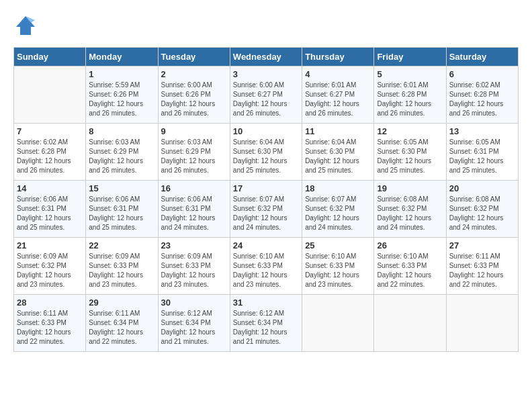  I want to click on calendar-cell: 22Sunrise: 6:09 AM Sunset: 6:33 PM Dayli…, so click(122, 266).